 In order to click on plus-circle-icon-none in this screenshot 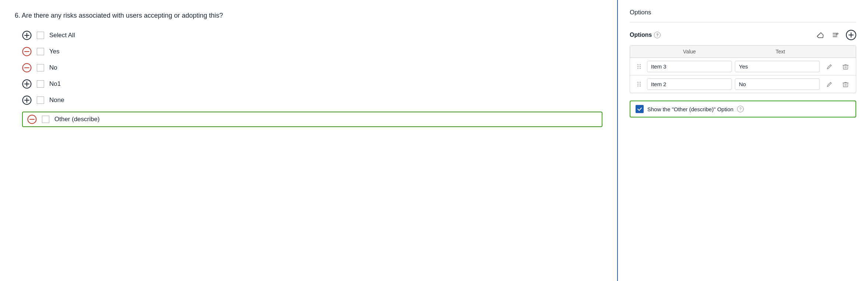, I will do `click(27, 100)`.